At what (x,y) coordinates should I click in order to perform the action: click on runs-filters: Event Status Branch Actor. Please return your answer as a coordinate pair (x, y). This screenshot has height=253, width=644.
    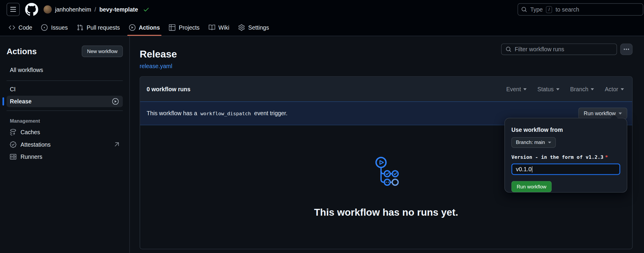
    Looking at the image, I should click on (565, 89).